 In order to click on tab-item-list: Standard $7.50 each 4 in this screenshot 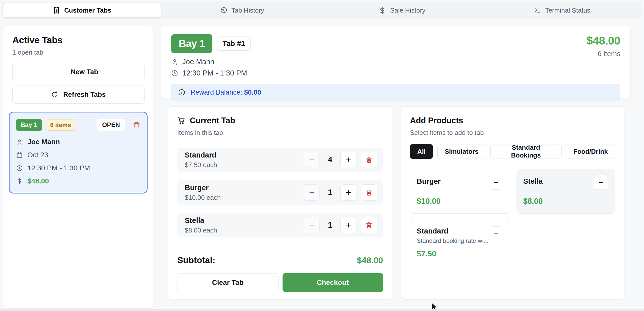, I will do `click(280, 197)`.